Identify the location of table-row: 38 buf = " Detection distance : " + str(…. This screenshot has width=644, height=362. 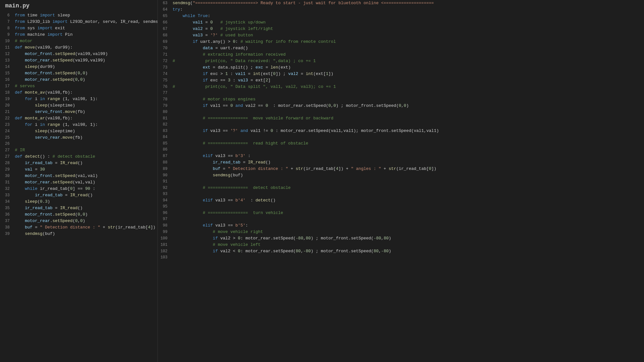
(79, 227).